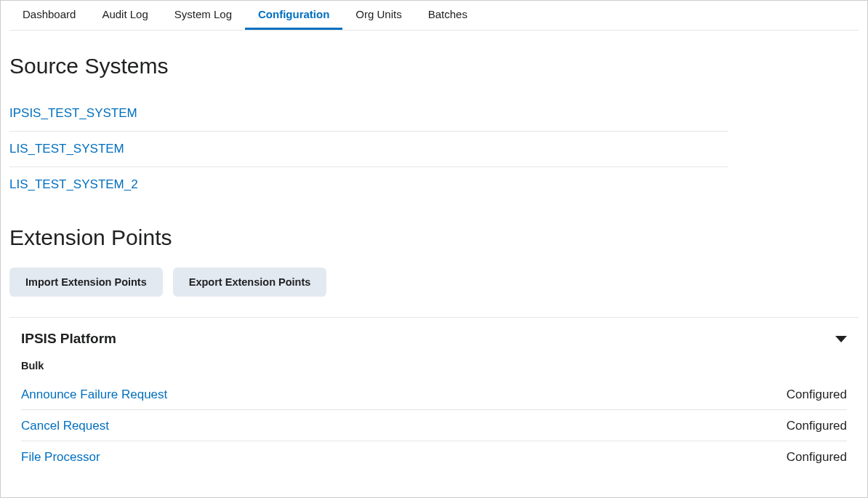 The height and width of the screenshot is (498, 868). What do you see at coordinates (49, 16) in the screenshot?
I see `tab-dashboard: Dashboard` at bounding box center [49, 16].